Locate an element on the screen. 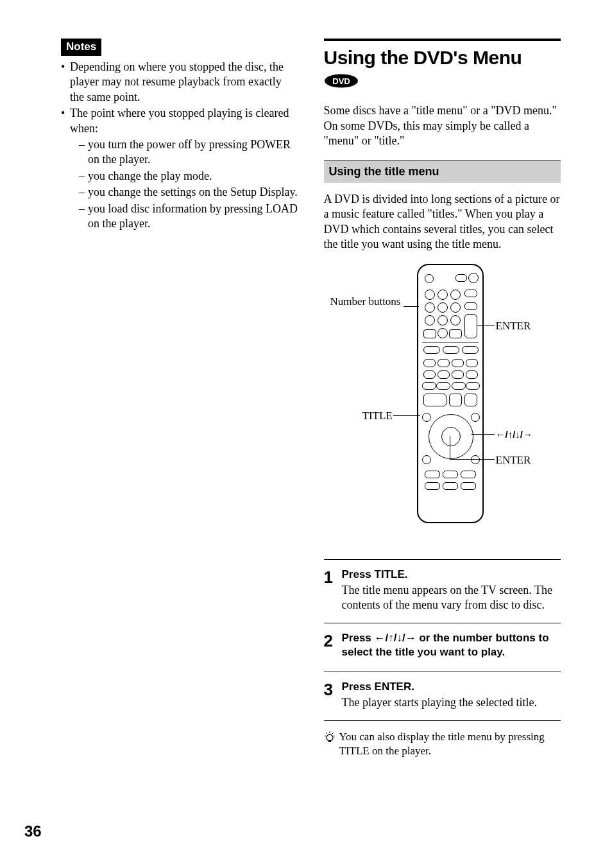  note-sublist: you turn the power off by pressing POWER… is located at coordinates (189, 184).